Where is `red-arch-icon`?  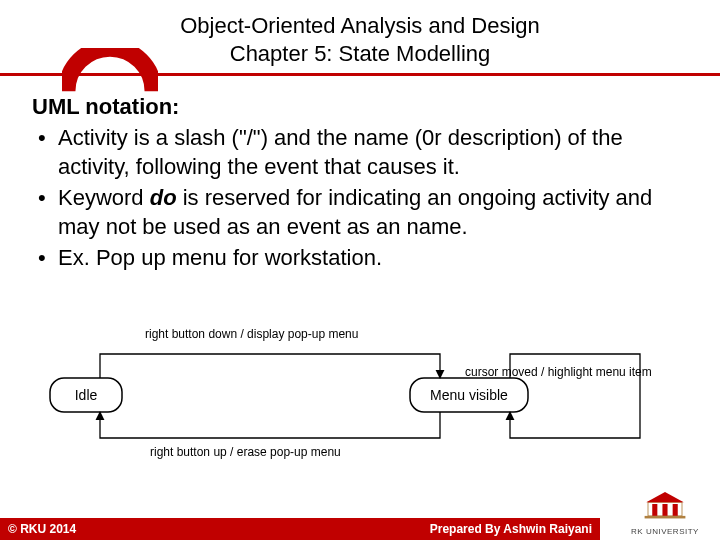 red-arch-icon is located at coordinates (110, 72).